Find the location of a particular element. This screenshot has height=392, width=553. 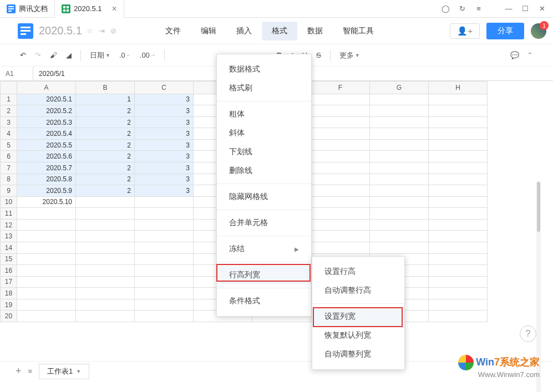

maximize-icon: ☐ is located at coordinates (525, 9).